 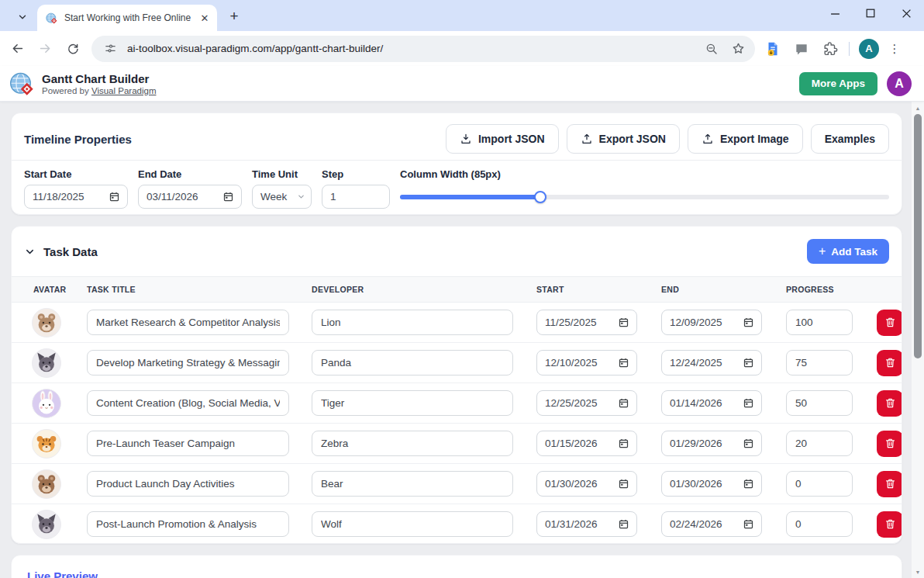 What do you see at coordinates (906, 13) in the screenshot?
I see `close-window-button` at bounding box center [906, 13].